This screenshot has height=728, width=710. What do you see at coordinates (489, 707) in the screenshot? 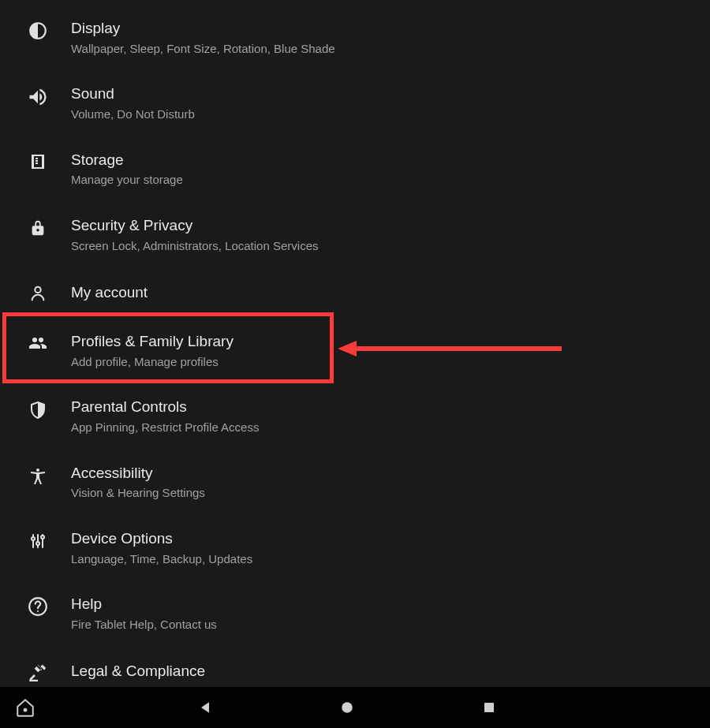
I see `nav-recent-button` at bounding box center [489, 707].